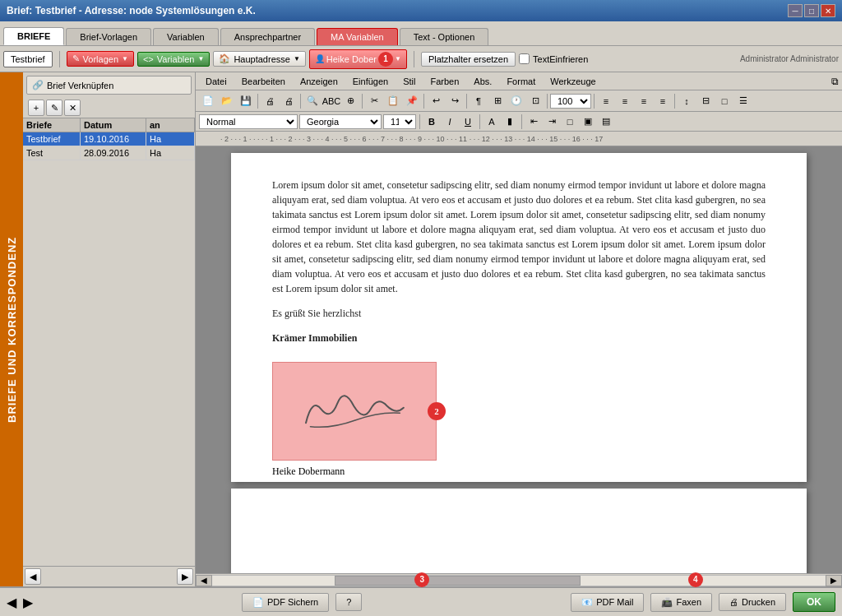 The height and width of the screenshot is (616, 842). What do you see at coordinates (349, 602) in the screenshot?
I see `help-button: ?` at bounding box center [349, 602].